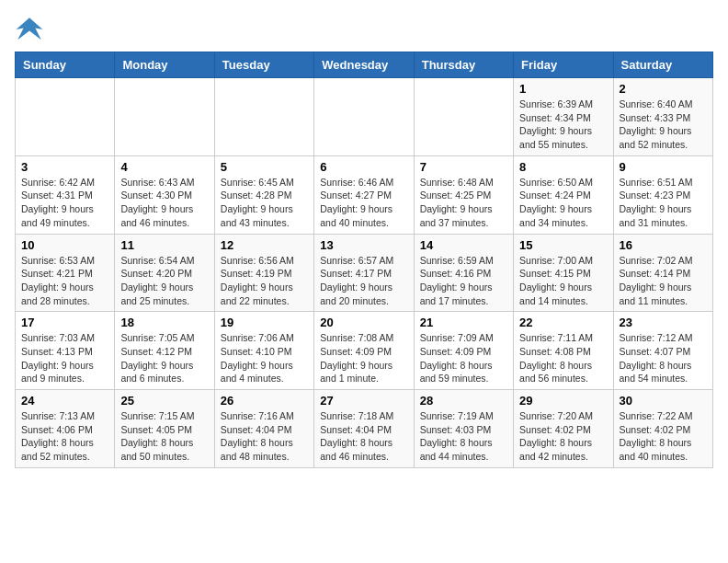 This screenshot has height=563, width=728. I want to click on header-saturday: Saturday, so click(663, 65).